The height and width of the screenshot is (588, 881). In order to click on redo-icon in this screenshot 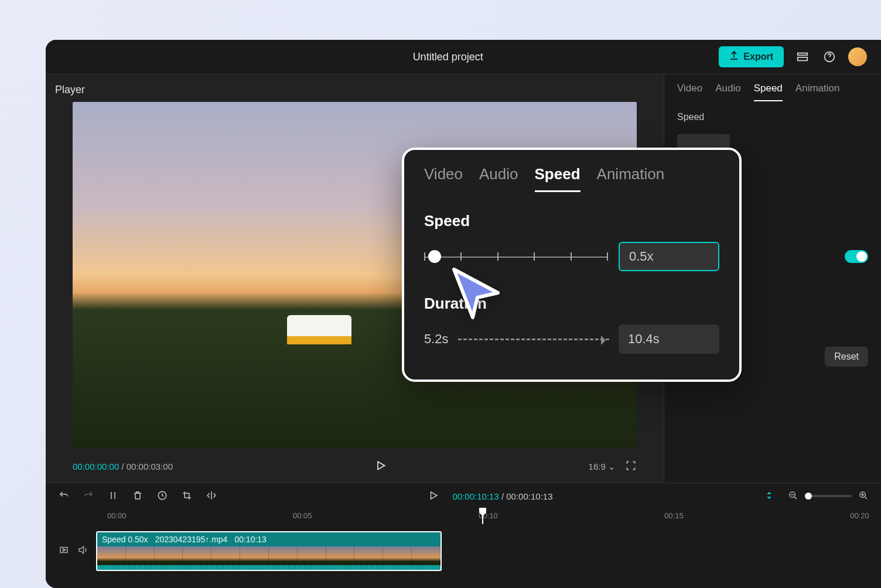, I will do `click(88, 497)`.